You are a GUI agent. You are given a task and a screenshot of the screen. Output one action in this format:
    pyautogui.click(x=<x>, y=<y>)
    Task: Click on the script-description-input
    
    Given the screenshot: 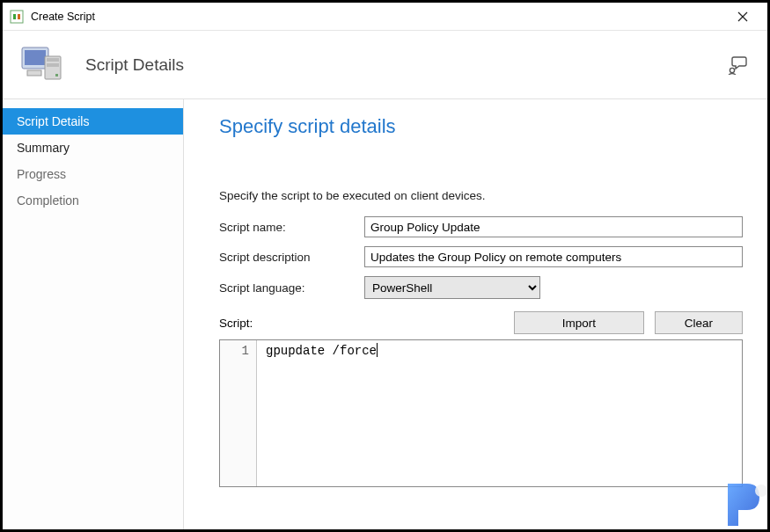 What is the action you would take?
    pyautogui.click(x=554, y=257)
    